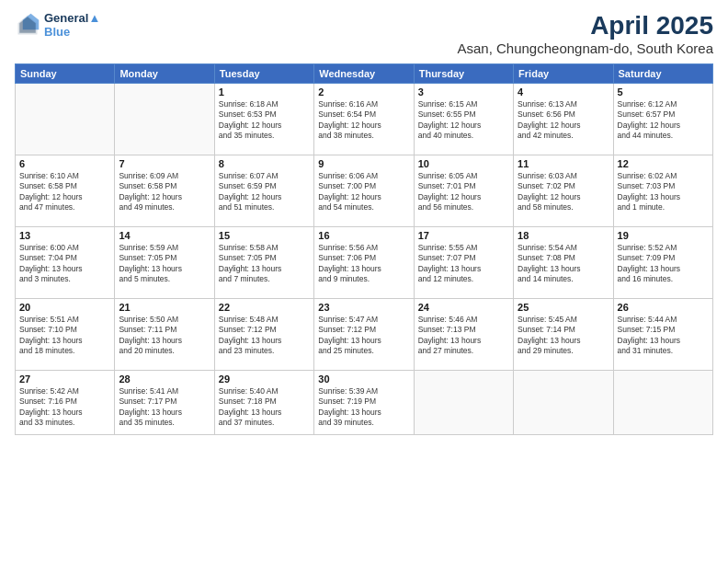  Describe the element at coordinates (364, 164) in the screenshot. I see `day-number: 9` at that location.